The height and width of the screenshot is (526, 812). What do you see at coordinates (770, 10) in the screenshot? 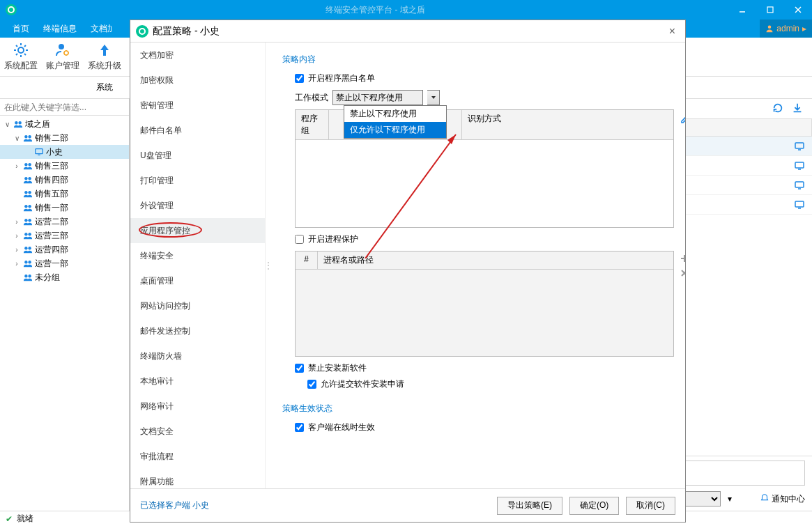
I see `maximize-button` at bounding box center [770, 10].